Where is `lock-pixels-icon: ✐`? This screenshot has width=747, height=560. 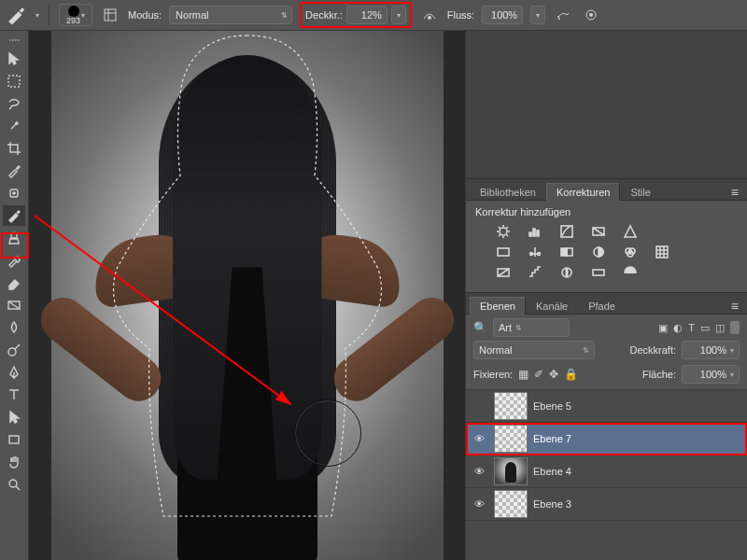
lock-pixels-icon: ✐ is located at coordinates (539, 374).